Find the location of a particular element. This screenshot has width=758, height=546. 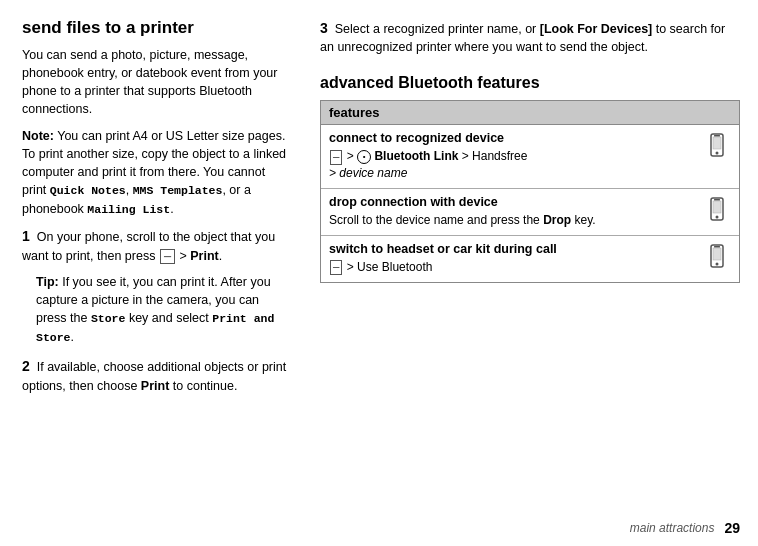

feature-desc-drop: Scroll to the device name and press the … is located at coordinates (513, 220).